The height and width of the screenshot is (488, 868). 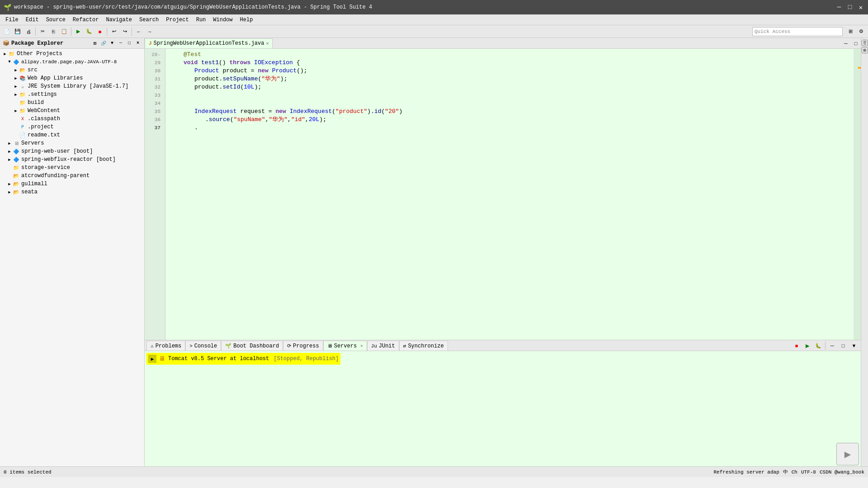 What do you see at coordinates (64, 32) in the screenshot?
I see `paste-button: 📋` at bounding box center [64, 32].